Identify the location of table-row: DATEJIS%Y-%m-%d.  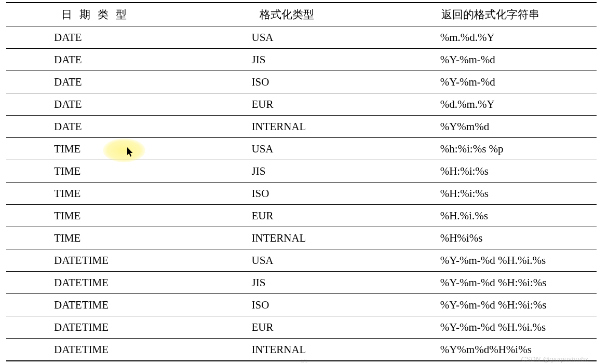
(301, 60).